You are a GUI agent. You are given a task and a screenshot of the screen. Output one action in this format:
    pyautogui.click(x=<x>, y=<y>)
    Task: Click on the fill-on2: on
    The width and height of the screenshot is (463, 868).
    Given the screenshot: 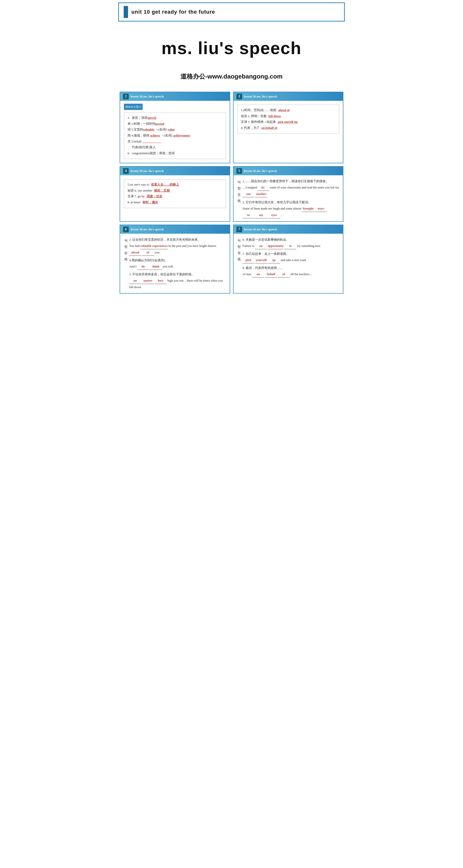 What is the action you would take?
    pyautogui.click(x=258, y=274)
    